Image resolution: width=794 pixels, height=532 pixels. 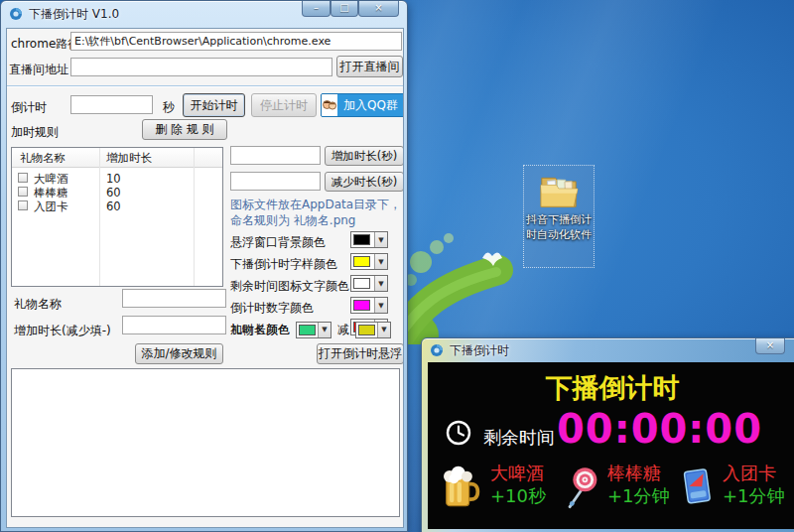 What do you see at coordinates (205, 443) in the screenshot?
I see `log-textarea` at bounding box center [205, 443].